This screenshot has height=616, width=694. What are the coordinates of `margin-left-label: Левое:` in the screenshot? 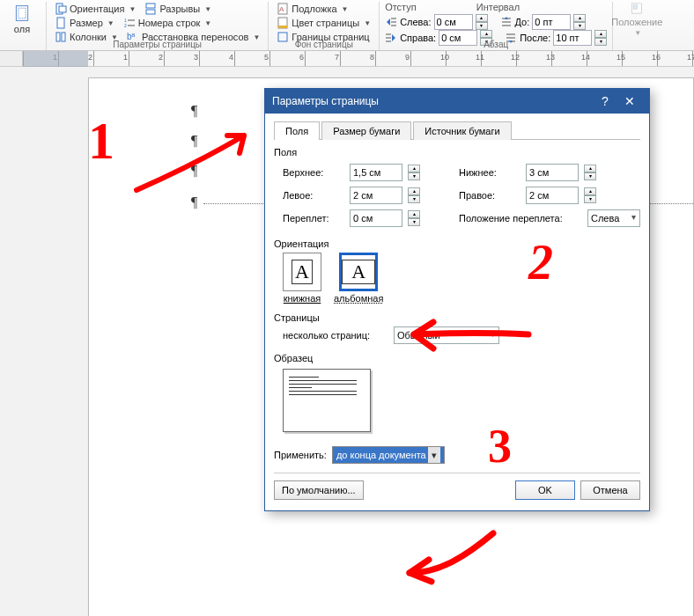 It's located at (314, 195).